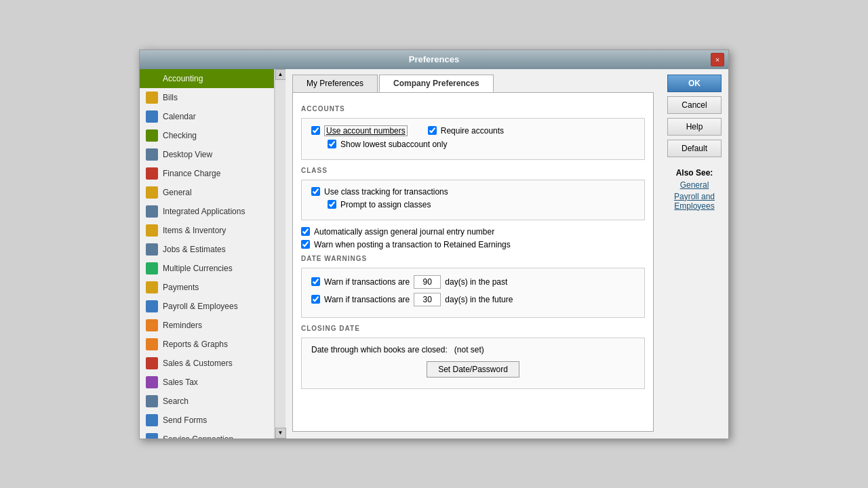  I want to click on sidebar-item-bills: Bills, so click(207, 98).